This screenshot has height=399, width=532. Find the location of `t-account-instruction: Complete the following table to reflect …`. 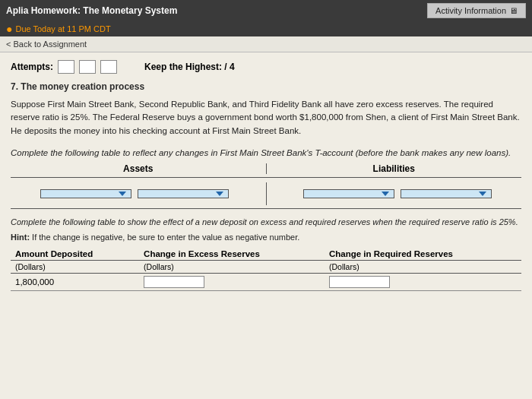

t-account-instruction: Complete the following table to reflect … is located at coordinates (266, 153).